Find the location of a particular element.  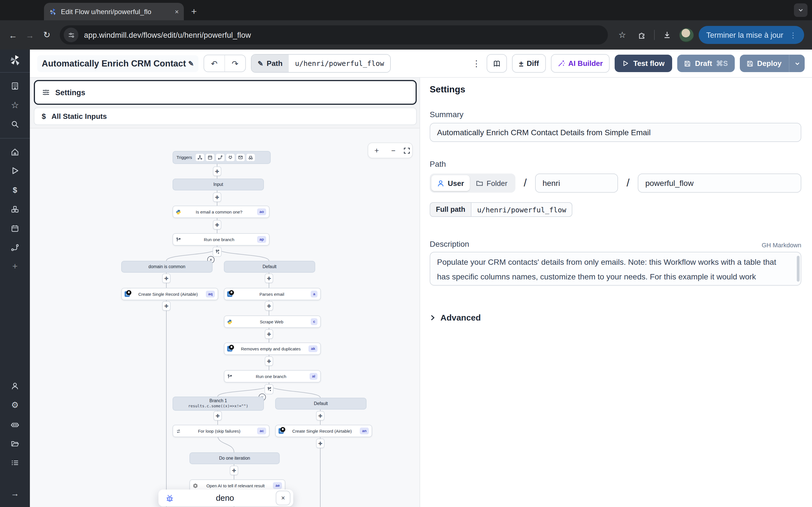

fit-view-button is located at coordinates (407, 150).